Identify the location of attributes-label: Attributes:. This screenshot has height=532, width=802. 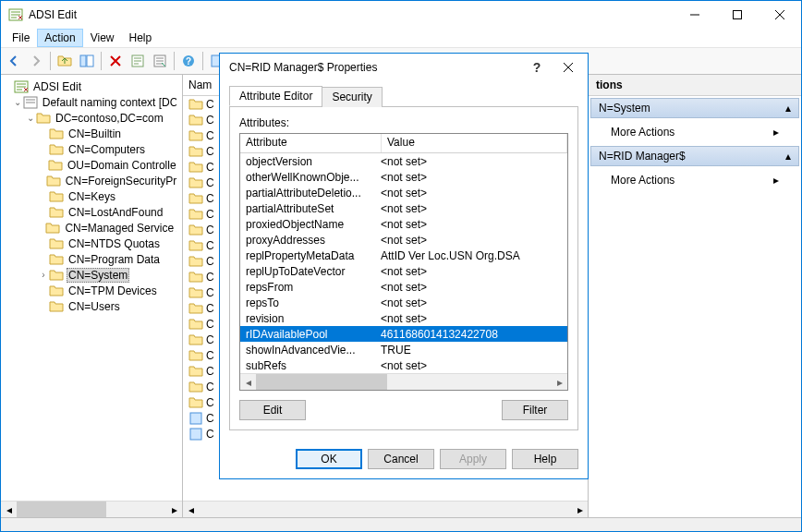
(404, 123).